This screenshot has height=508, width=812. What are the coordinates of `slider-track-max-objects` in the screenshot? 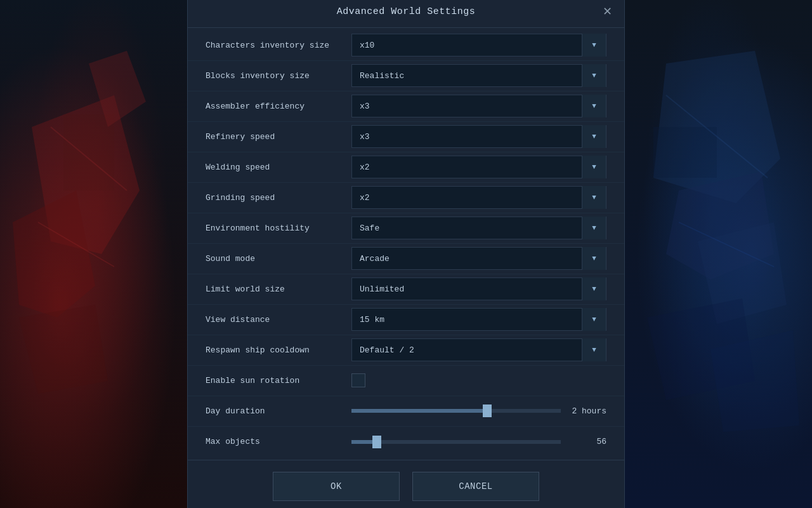 It's located at (456, 442).